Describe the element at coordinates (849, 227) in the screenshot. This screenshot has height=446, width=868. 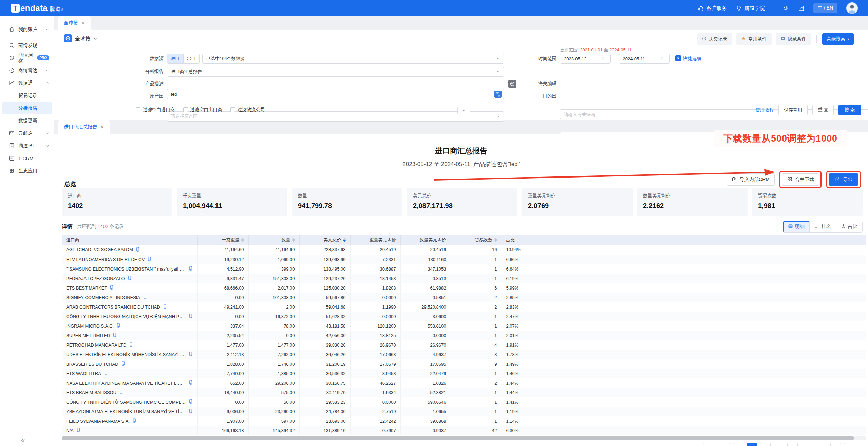
I see `view-toggle-占比: 占比` at that location.